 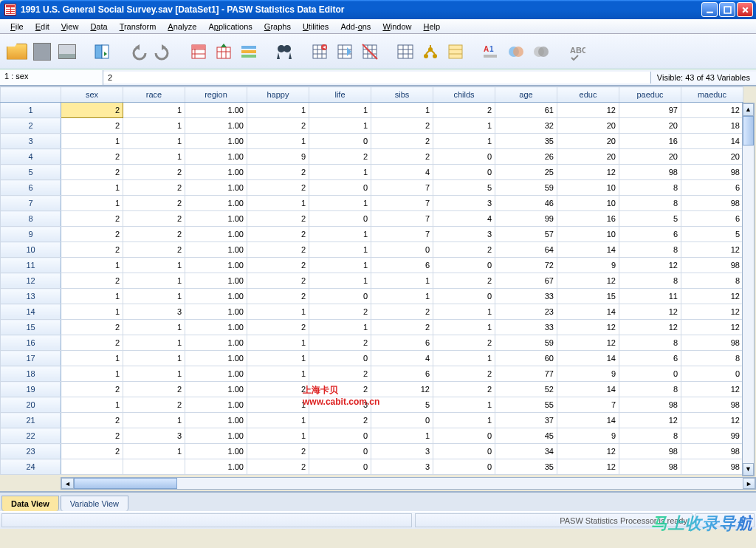 What do you see at coordinates (745, 10) in the screenshot?
I see `close-button` at bounding box center [745, 10].